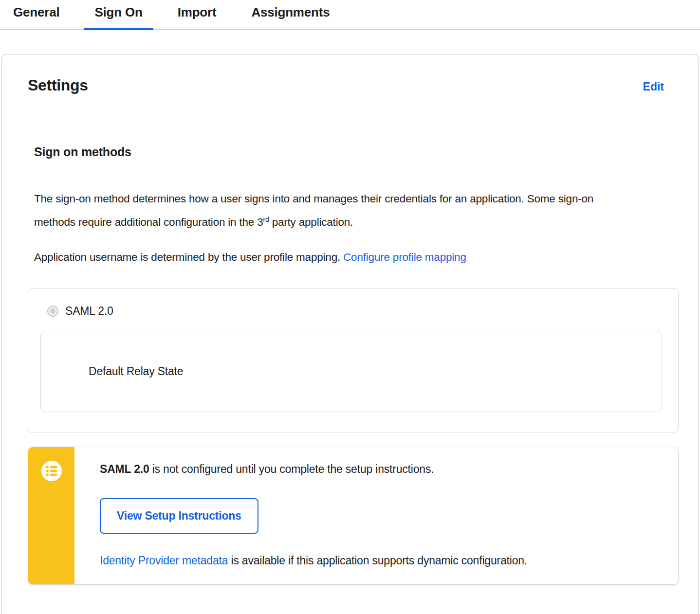  What do you see at coordinates (366, 152) in the screenshot?
I see `sign-on-methods-heading: Sign on methods` at bounding box center [366, 152].